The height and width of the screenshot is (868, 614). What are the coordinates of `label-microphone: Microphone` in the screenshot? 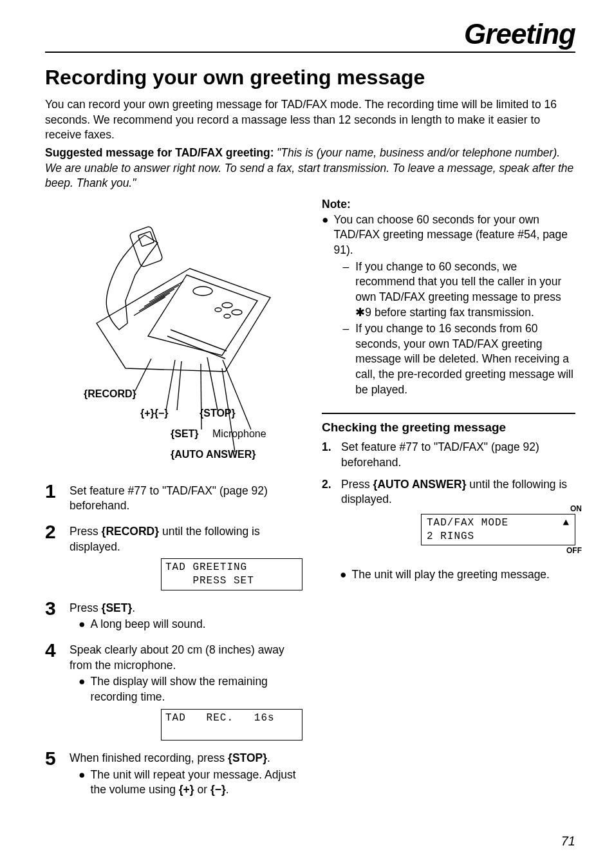 It's located at (239, 434).